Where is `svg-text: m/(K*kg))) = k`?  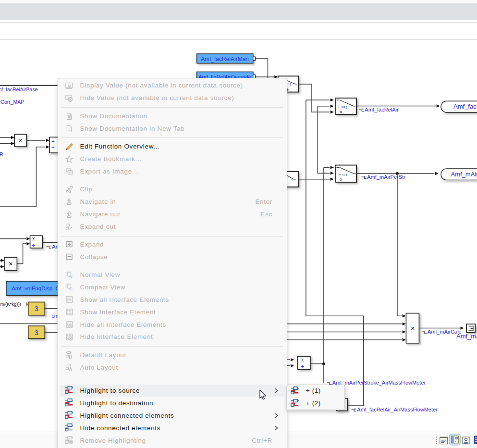
svg-text: m/(K*kg))) = k is located at coordinates (14, 304).